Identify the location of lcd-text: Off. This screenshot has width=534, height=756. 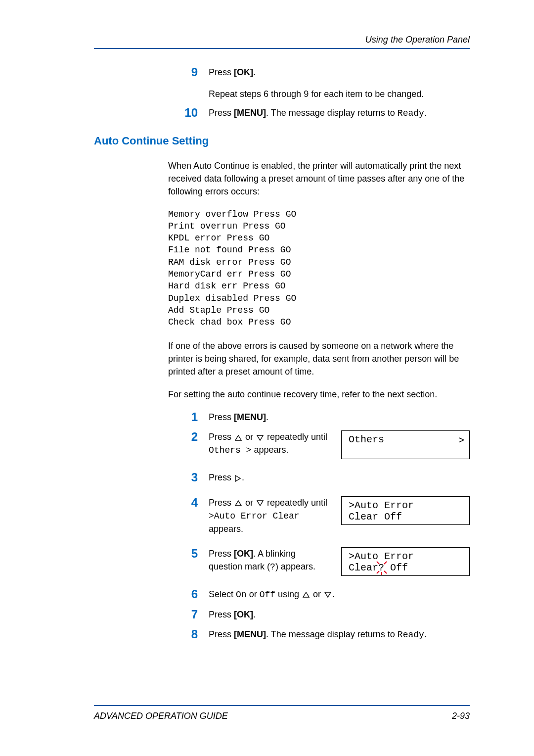
(396, 568).